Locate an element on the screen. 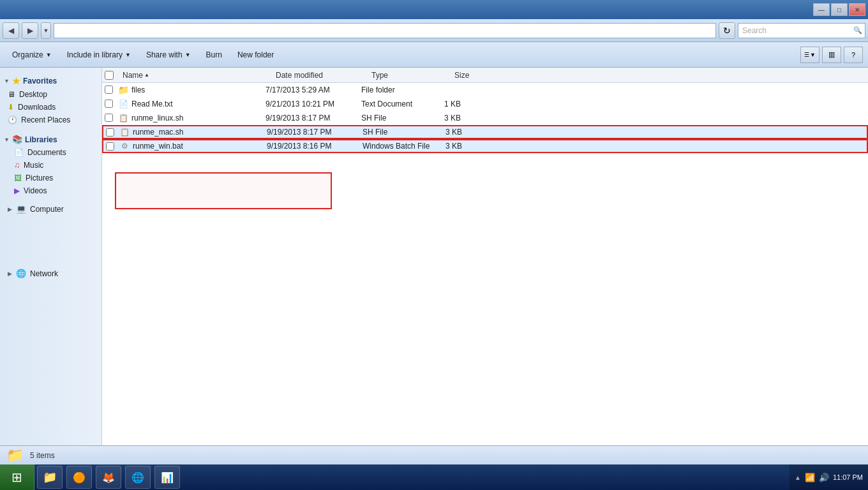 This screenshot has height=490, width=868. taskbar-app3-button: 🌐 is located at coordinates (138, 477).